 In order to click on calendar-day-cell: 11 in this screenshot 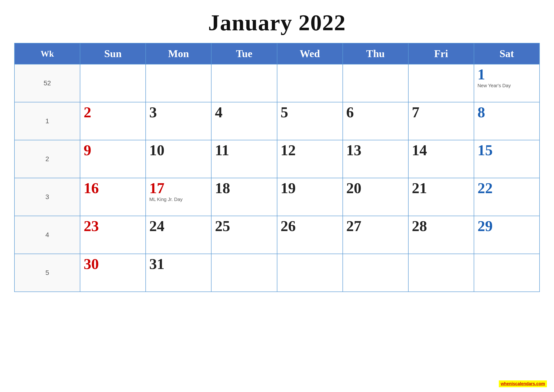, I will do `click(244, 159)`.